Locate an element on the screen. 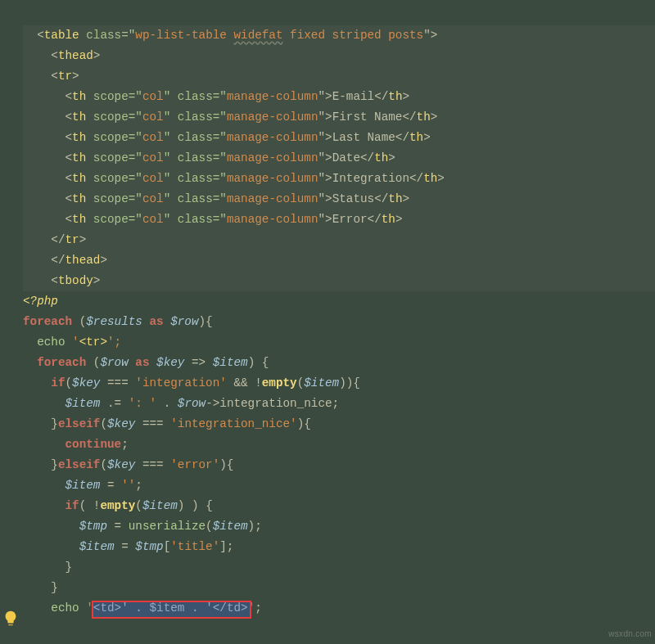  code-line: if( !empty($item) ) { is located at coordinates (339, 506).